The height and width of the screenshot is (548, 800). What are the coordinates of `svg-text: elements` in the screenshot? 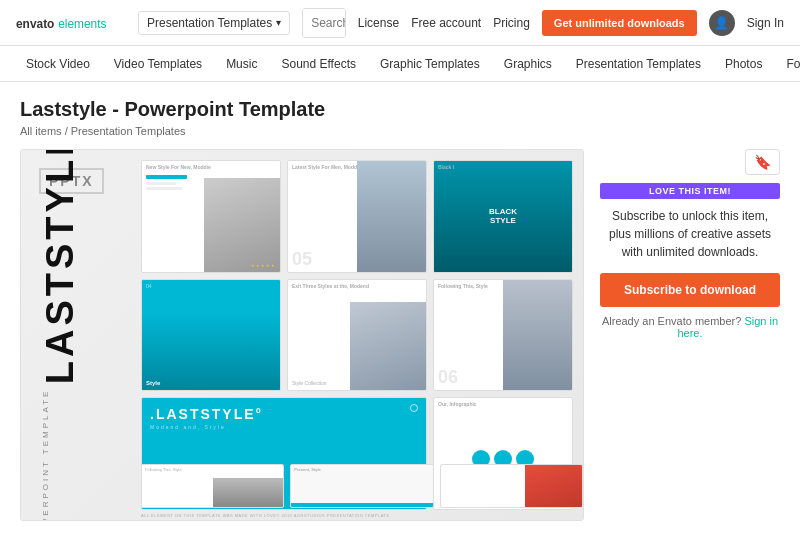 It's located at (82, 23).